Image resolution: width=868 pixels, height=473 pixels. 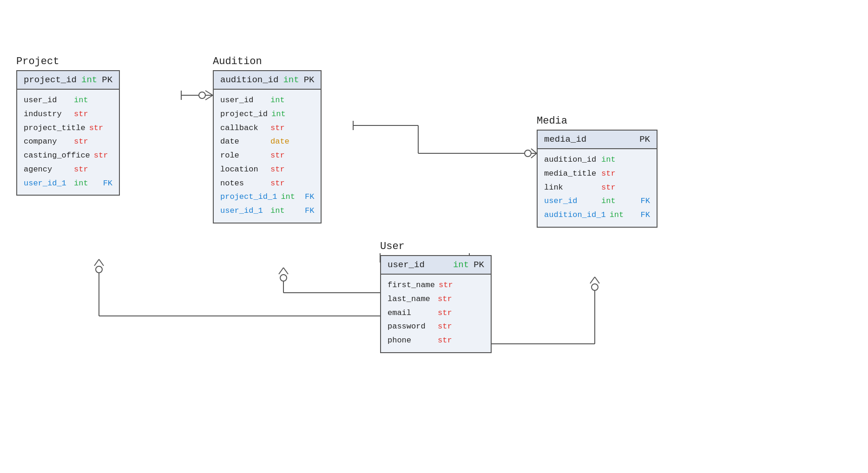 What do you see at coordinates (436, 341) in the screenshot?
I see `table-row: phone str` at bounding box center [436, 341].